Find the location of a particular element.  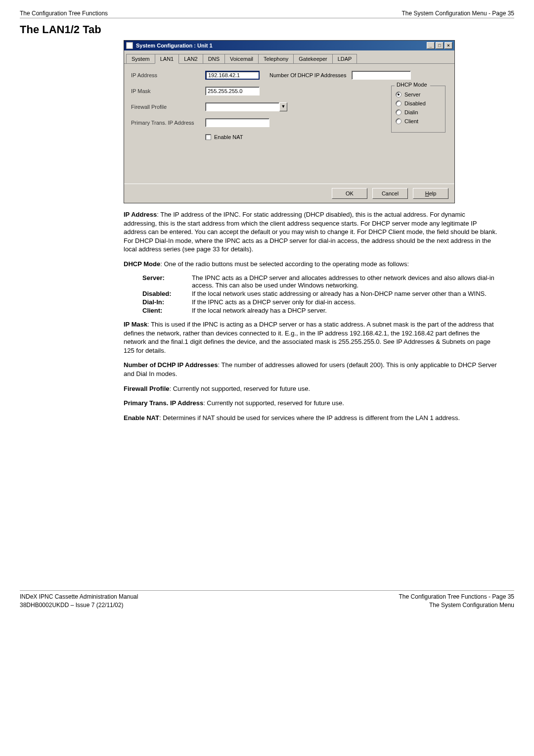

para-primary-trans: Primary Trans. IP Address: Currently not… is located at coordinates (312, 403).